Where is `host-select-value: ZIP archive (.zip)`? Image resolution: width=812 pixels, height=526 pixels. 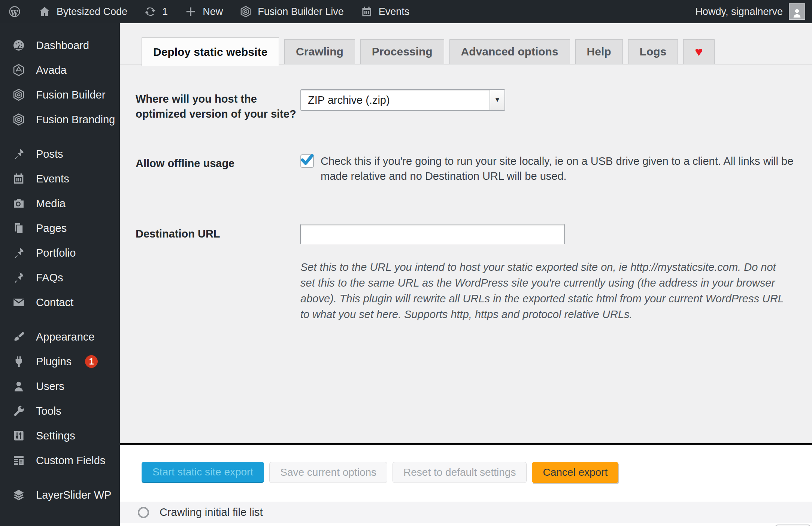 host-select-value: ZIP archive (.zip) is located at coordinates (345, 100).